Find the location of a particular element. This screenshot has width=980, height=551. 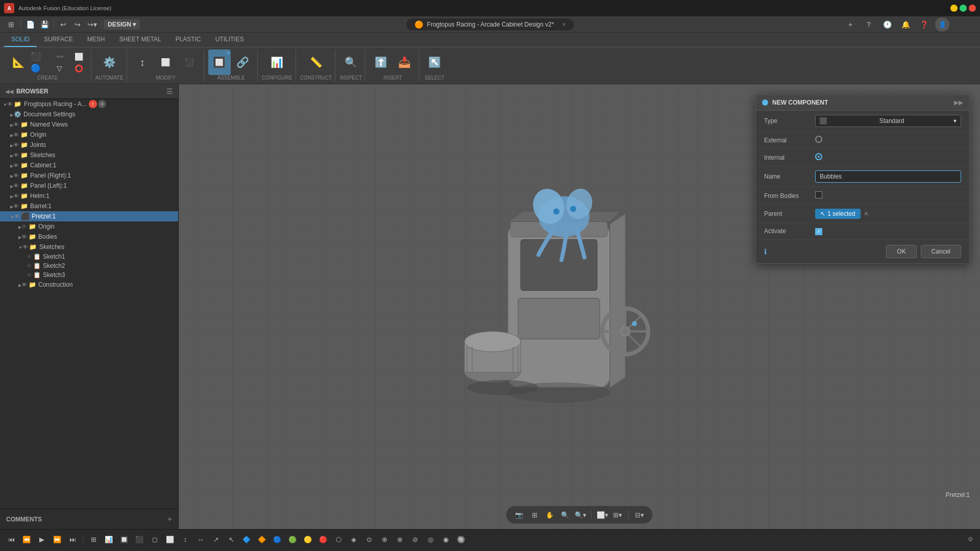

hole-button: ⭕ is located at coordinates (79, 68).